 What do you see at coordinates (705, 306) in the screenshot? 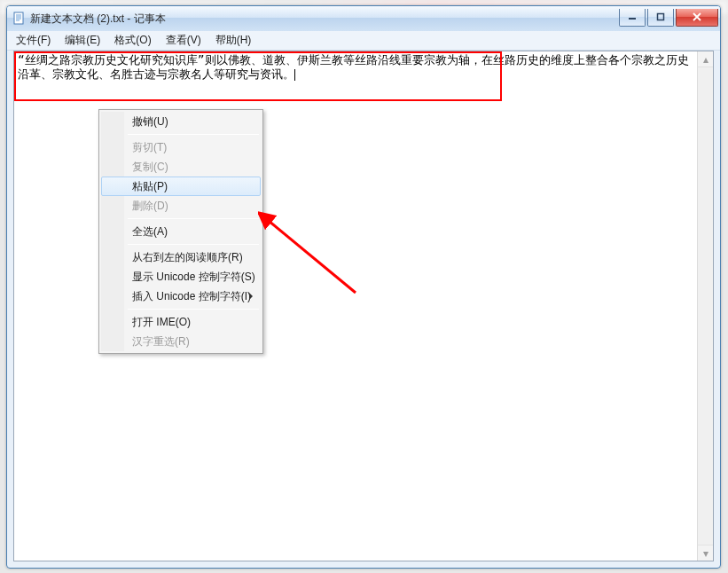
I see `vertical-scrollbar: ▴ ▾` at bounding box center [705, 306].